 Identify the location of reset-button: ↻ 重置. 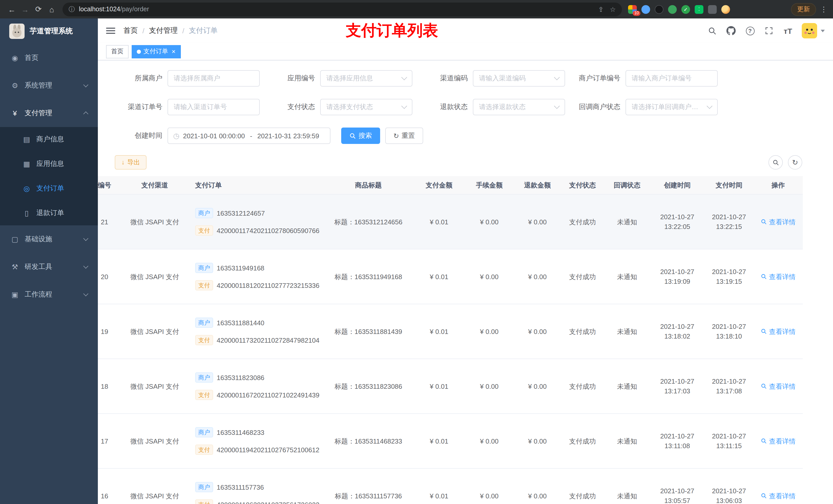
(404, 136).